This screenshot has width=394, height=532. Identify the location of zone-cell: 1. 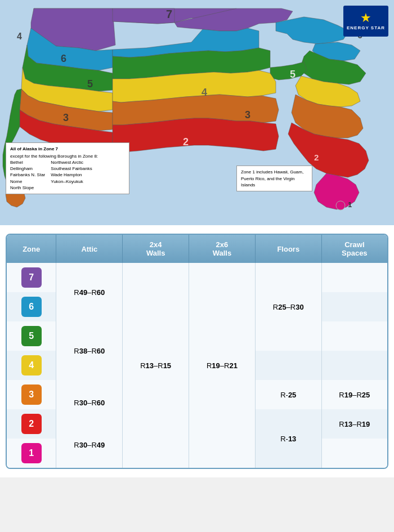
(32, 453).